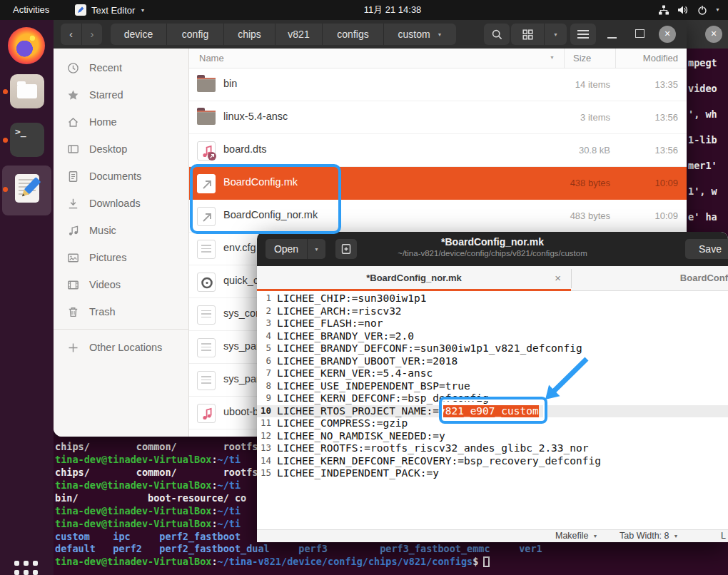 The height and width of the screenshot is (575, 728). I want to click on breadcrumb: device config chips v821 configs custom▼, so click(283, 34).